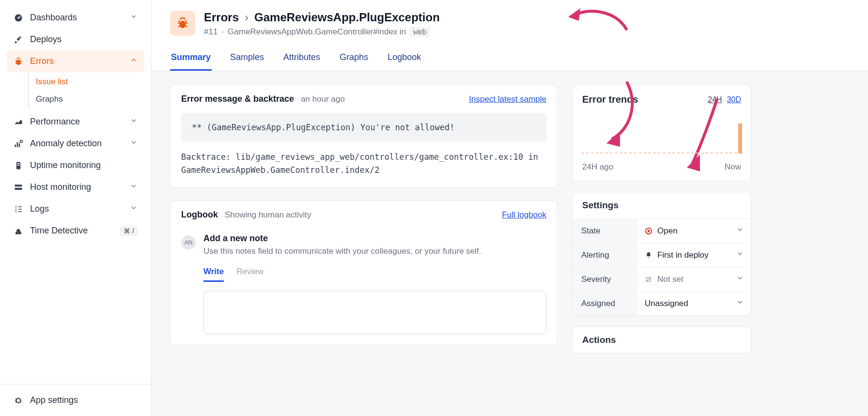 The image size is (868, 416). What do you see at coordinates (649, 231) in the screenshot?
I see `open-status-icon` at bounding box center [649, 231].